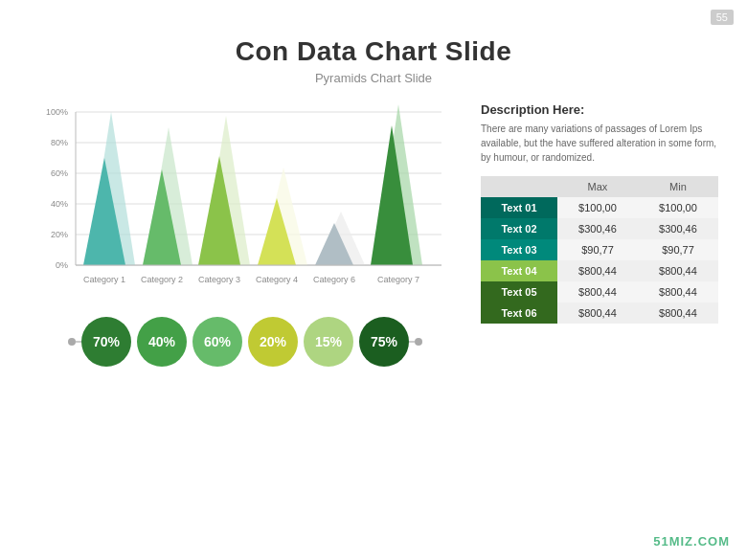 The width and height of the screenshot is (747, 560). Describe the element at coordinates (600, 250) in the screenshot. I see `table-row: Text 03$90,77$90,77` at that location.